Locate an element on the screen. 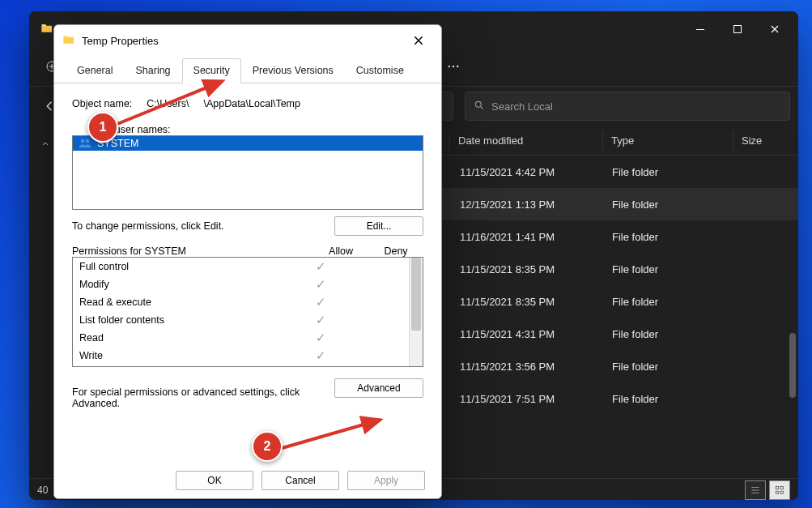 Image resolution: width=812 pixels, height=508 pixels. cancel-button: Cancel is located at coordinates (300, 480).